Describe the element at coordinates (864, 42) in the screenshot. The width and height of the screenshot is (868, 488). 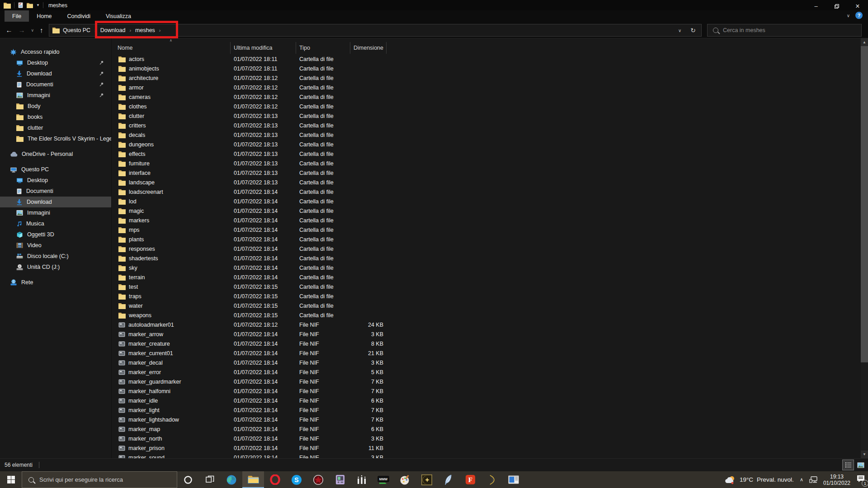
I see `scroll-up-icon: ▲` at that location.